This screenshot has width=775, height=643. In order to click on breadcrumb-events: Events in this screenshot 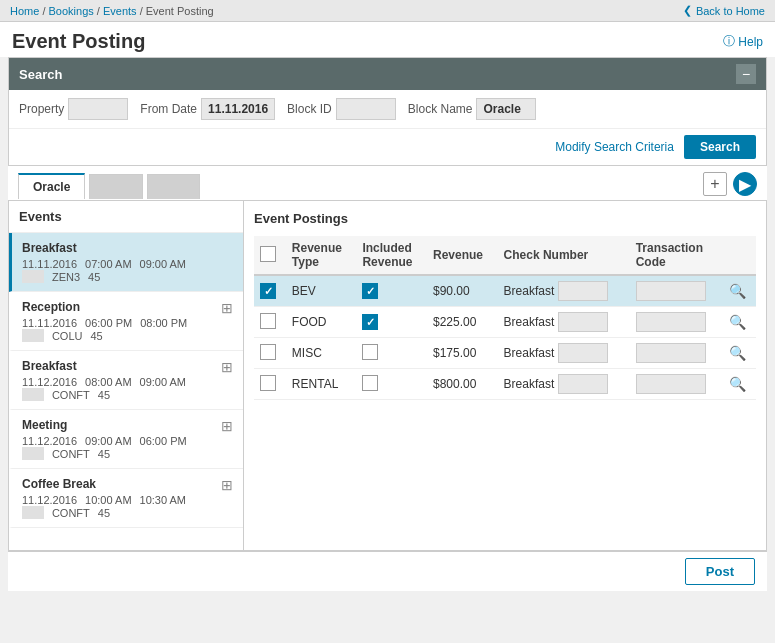, I will do `click(120, 11)`.